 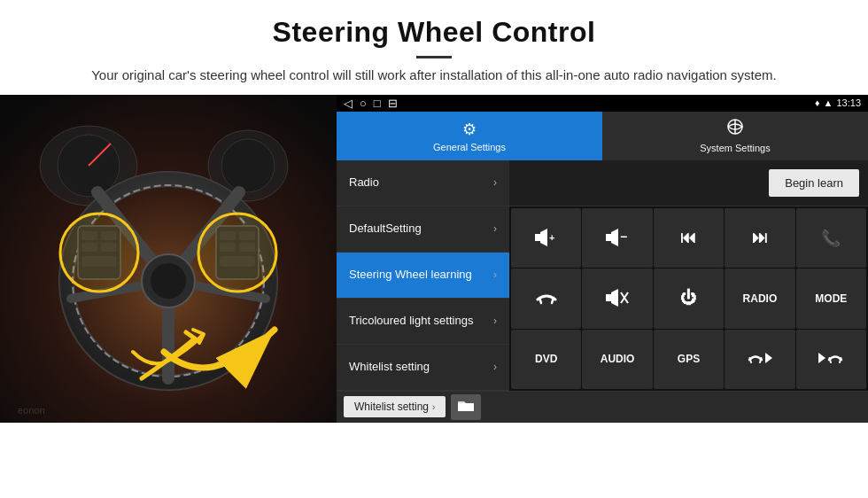 What do you see at coordinates (546, 359) in the screenshot?
I see `dvd-label: DVD` at bounding box center [546, 359].